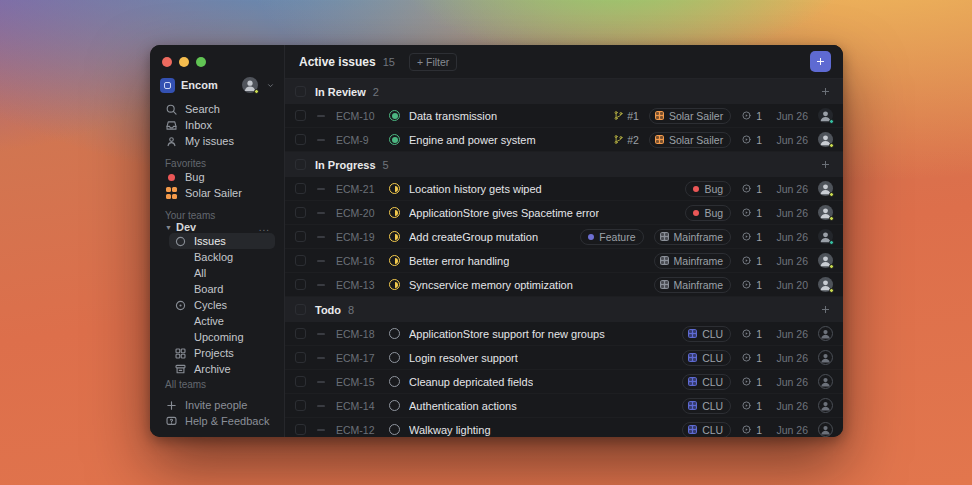  Describe the element at coordinates (218, 177) in the screenshot. I see `sidebar-favorite-bug: Bug` at that location.